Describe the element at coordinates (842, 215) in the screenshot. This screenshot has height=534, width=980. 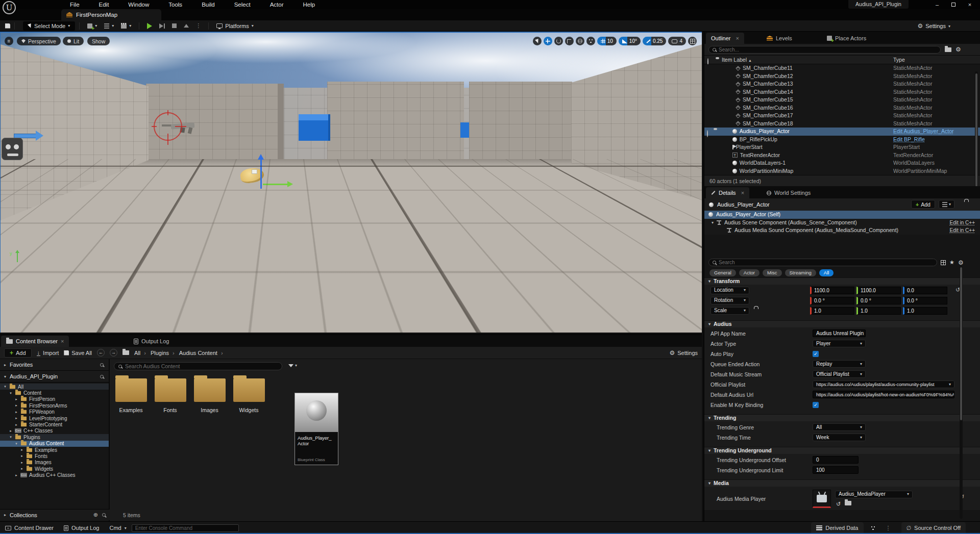
I see `component-row-self: Audius_Player_Actor (Self)` at that location.